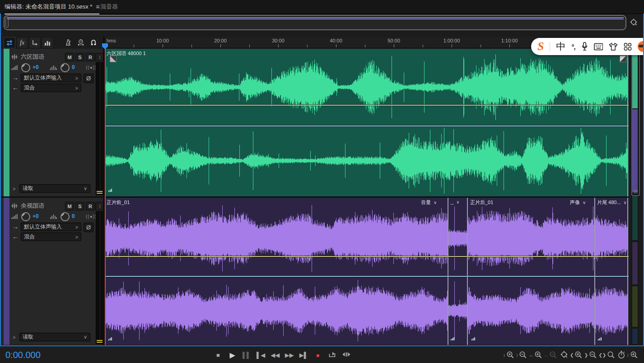 The image size is (644, 363). Describe the element at coordinates (51, 227) in the screenshot. I see `track2-input-select: 默认立体声输入 >` at that location.